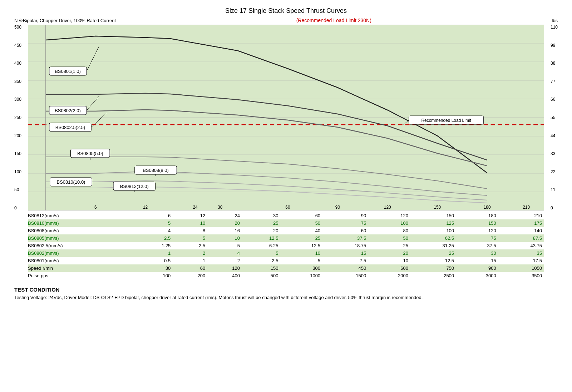 This screenshot has height=392, width=572. Describe the element at coordinates (286, 223) in the screenshot. I see `table-row: BS0810(mm/s)51020255075100125150175` at that location.